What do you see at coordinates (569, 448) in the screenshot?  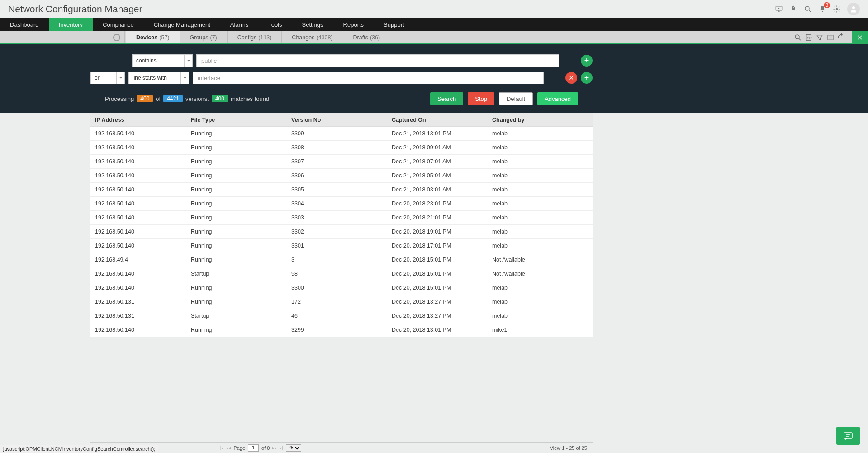 I see `pager-view-text: View 1 - 25 of 25` at bounding box center [569, 448].